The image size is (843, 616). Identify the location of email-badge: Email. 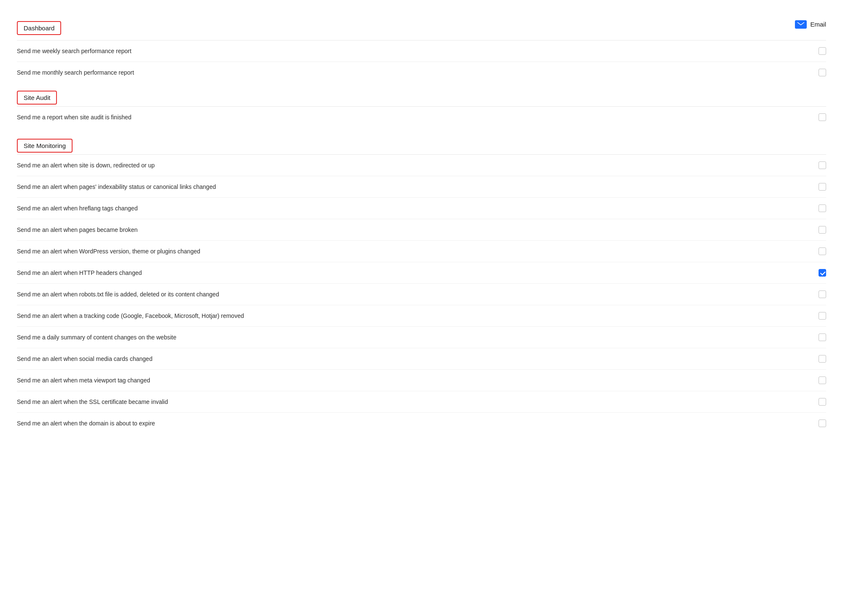
(811, 24).